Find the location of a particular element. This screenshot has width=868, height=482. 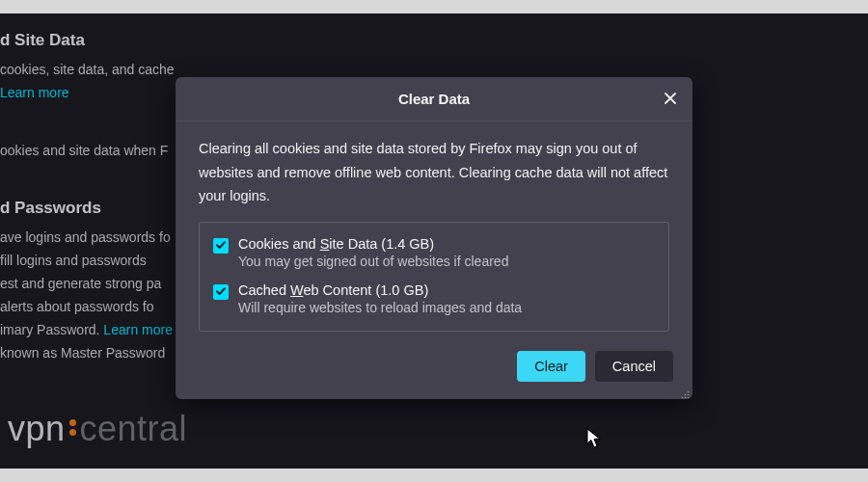

option-cookies-text: Cookies and Site Data (1.4 GB) You may g… is located at coordinates (373, 253).